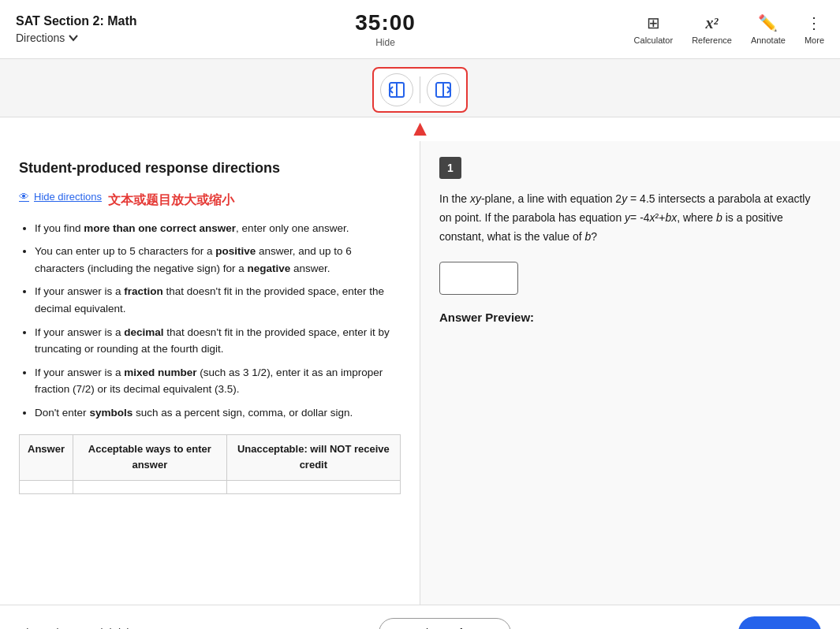 This screenshot has width=840, height=629. Describe the element at coordinates (450, 168) in the screenshot. I see `question-badge: 1` at that location.